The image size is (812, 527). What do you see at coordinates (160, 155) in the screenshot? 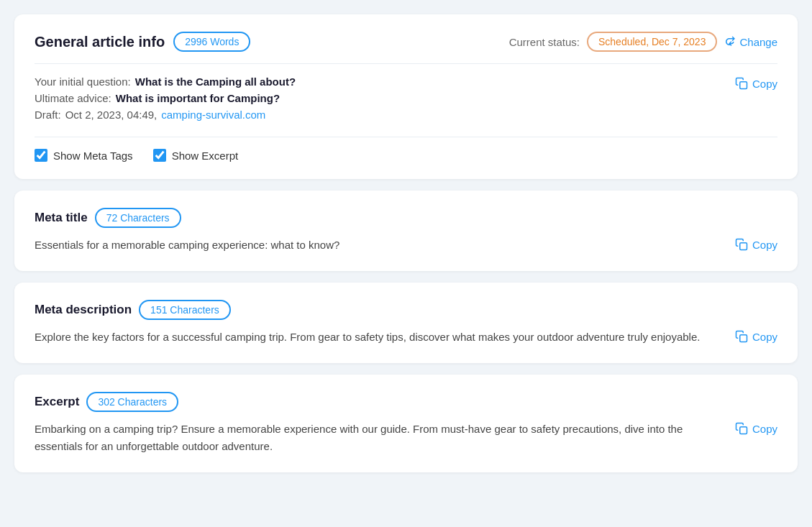
I see `show-excerpt-input` at bounding box center [160, 155].